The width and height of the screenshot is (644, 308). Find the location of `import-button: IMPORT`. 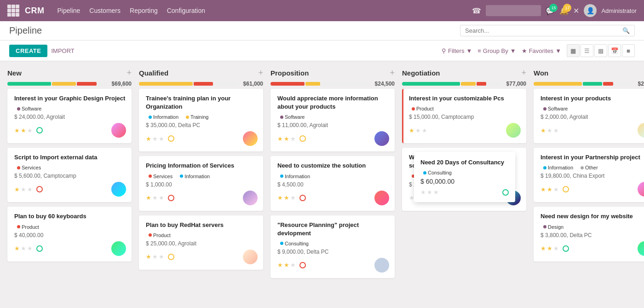

import-button: IMPORT is located at coordinates (63, 51).